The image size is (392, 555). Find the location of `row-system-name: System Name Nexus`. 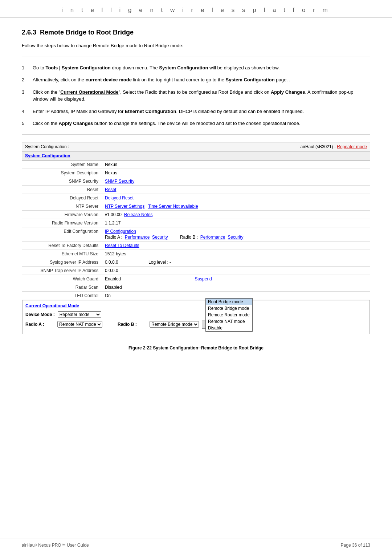

row-system-name: System Name Nexus is located at coordinates (196, 165).